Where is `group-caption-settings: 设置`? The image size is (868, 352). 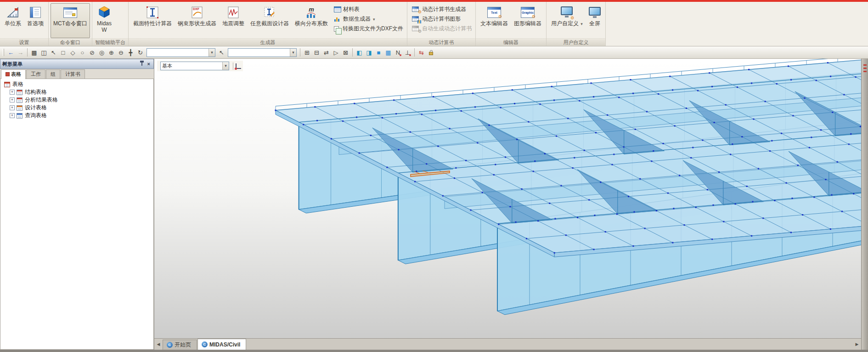 group-caption-settings: 设置 is located at coordinates (24, 42).